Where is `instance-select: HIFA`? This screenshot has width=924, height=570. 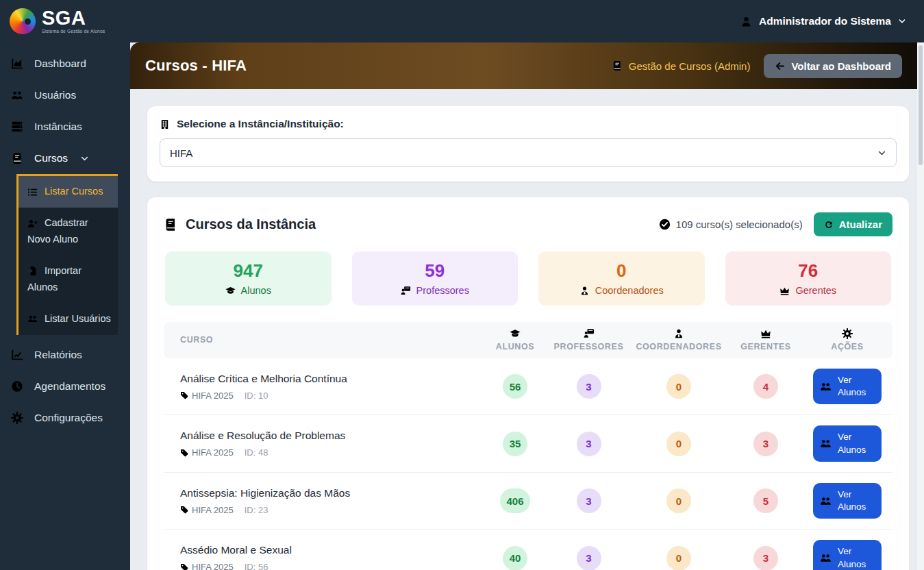
instance-select: HIFA is located at coordinates (528, 153).